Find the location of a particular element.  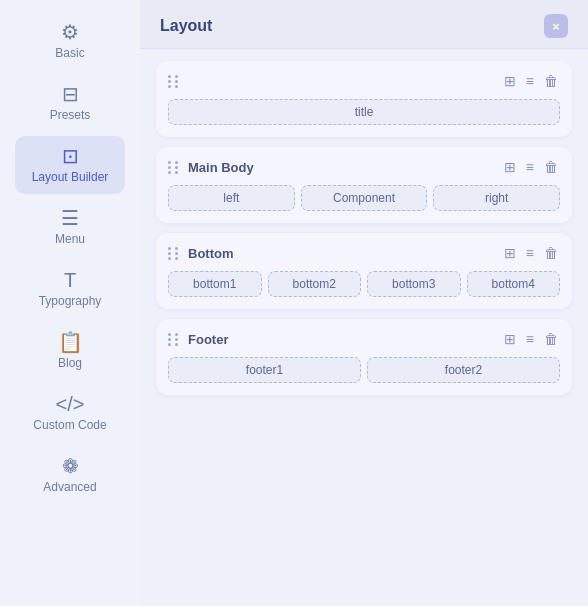

slot-title: title is located at coordinates (364, 112).